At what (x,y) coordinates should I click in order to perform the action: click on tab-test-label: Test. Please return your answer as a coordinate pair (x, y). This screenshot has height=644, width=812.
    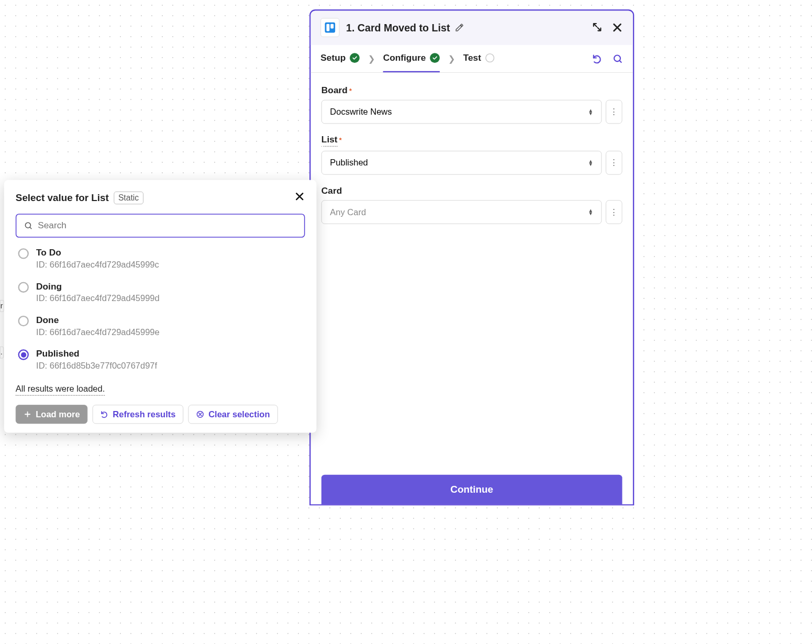
    Looking at the image, I should click on (472, 58).